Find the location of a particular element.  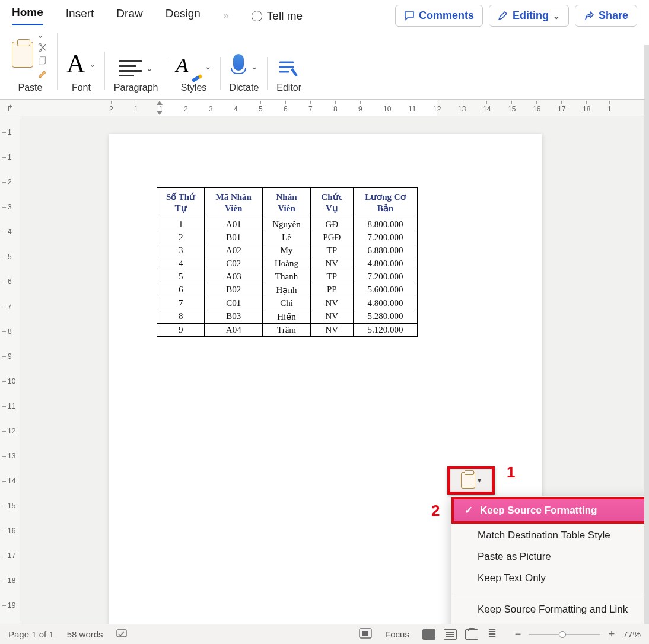

ribbon-group-font: A⌄ Font is located at coordinates (81, 71).